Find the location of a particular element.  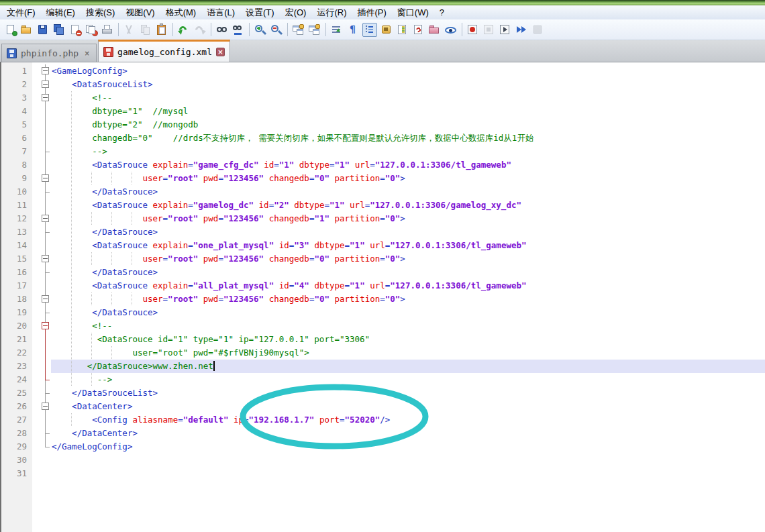

tab-label: phpinfo.php is located at coordinates (50, 54).